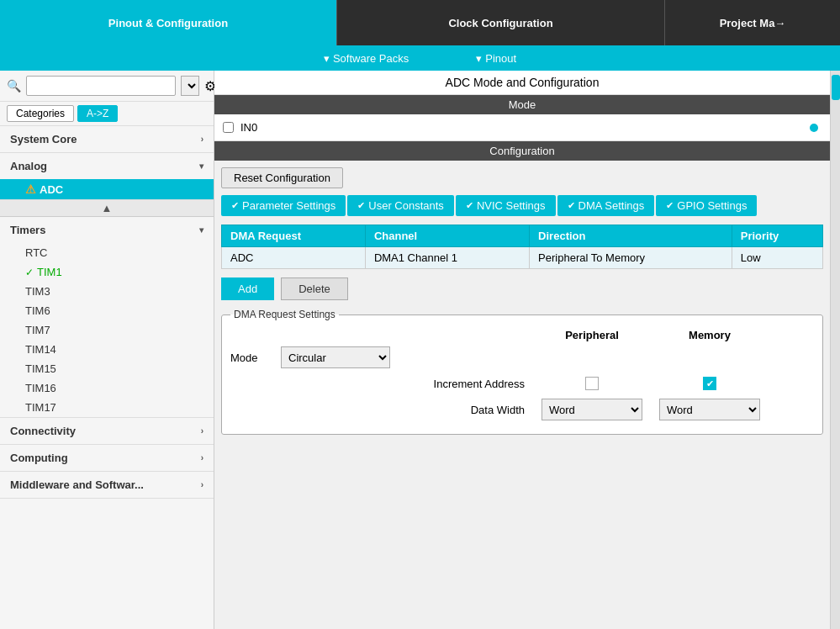 This screenshot has width=840, height=629. What do you see at coordinates (107, 86) in the screenshot?
I see `sidebar-search-area: 🔍 ⚙` at bounding box center [107, 86].